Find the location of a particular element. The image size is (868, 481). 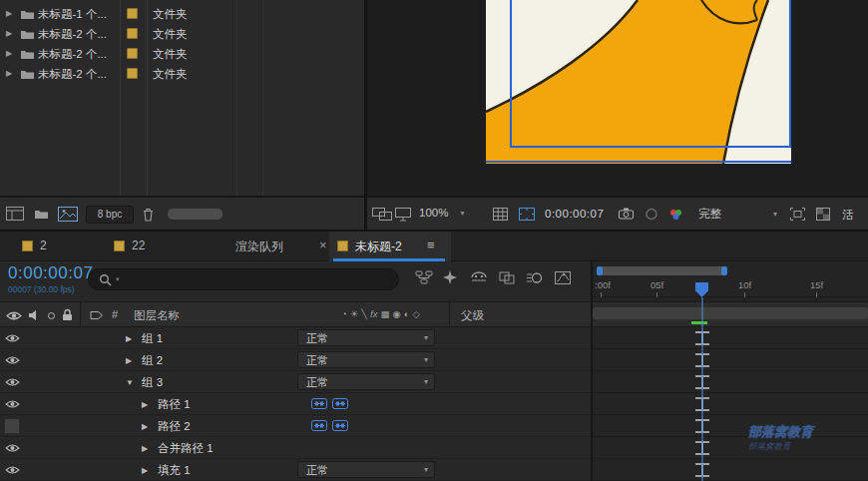

collapse-icon: ☀ is located at coordinates (355, 313).